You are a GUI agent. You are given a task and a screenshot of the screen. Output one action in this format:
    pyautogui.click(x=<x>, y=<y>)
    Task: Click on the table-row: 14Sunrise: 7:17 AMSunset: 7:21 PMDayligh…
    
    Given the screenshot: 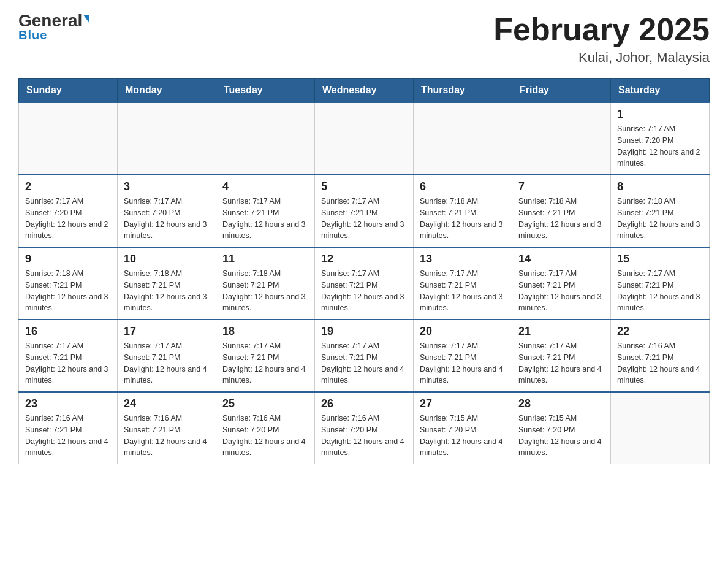 What is the action you would take?
    pyautogui.click(x=561, y=283)
    